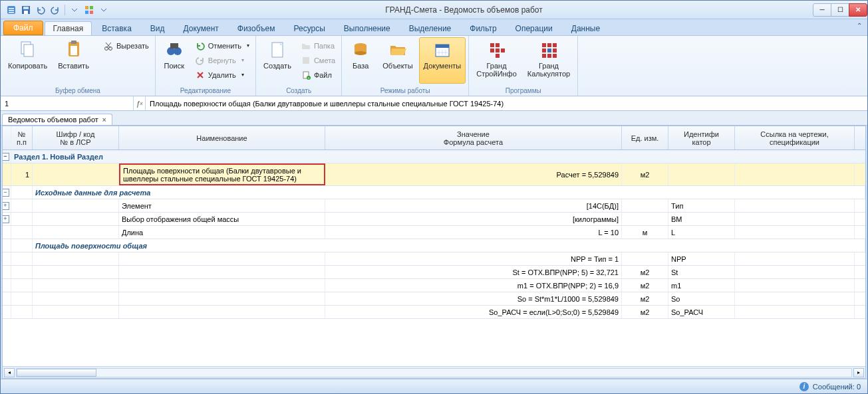 This screenshot has width=868, height=394. I want to click on qat-extra-icon, so click(89, 10).